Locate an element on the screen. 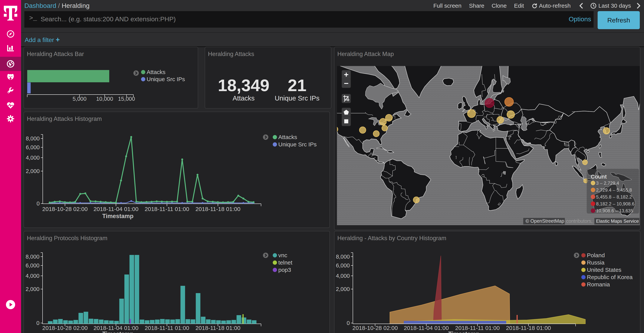 This screenshot has height=333, width=644. svg-text: 8,182.2 – 10,908.6 is located at coordinates (615, 204).